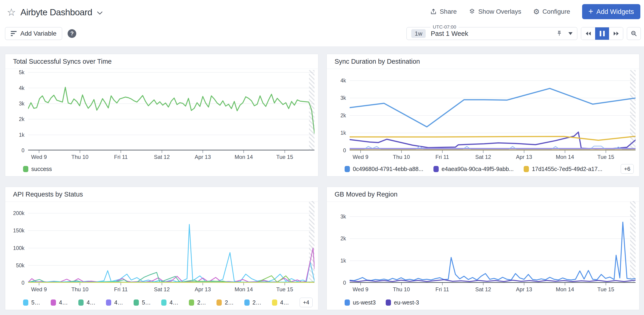 The width and height of the screenshot is (644, 315). I want to click on pin-icon, so click(559, 33).